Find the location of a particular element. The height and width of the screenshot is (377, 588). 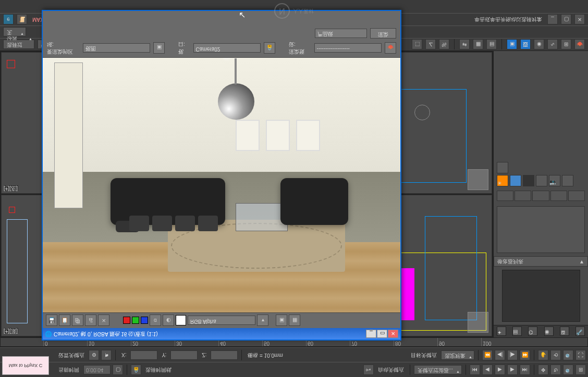

render-frame-icon: 🖼 is located at coordinates (525, 45).